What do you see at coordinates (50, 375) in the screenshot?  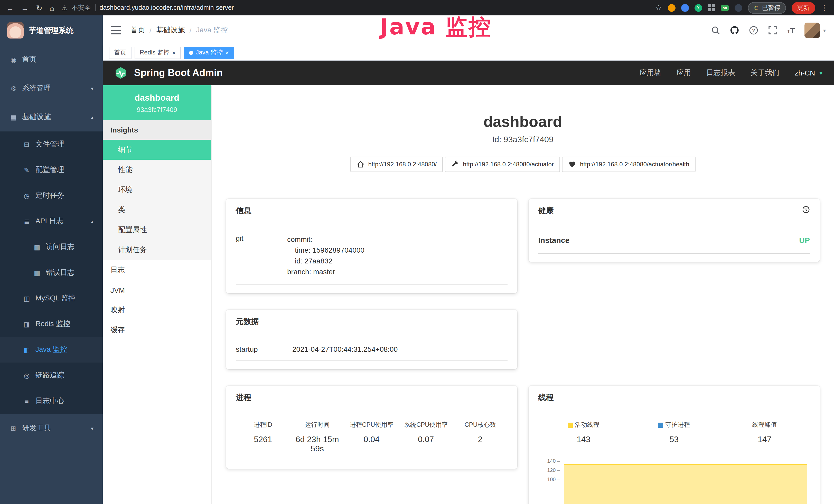 I see `sidebar-item-label: 链路追踪` at bounding box center [50, 375].